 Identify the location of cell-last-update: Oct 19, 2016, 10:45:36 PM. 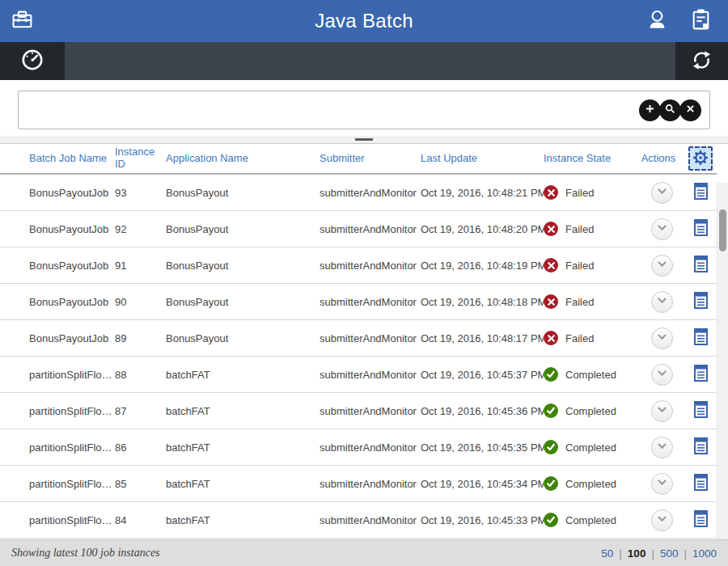
(482, 411).